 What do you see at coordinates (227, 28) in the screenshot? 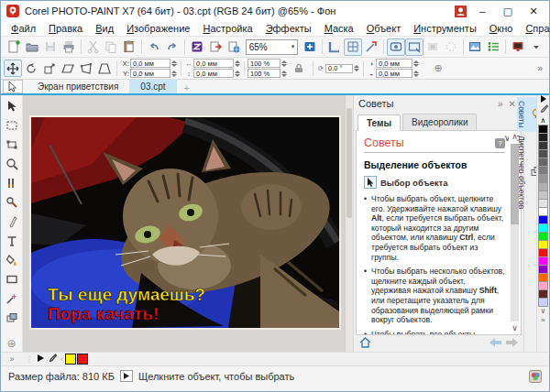
I see `menu-item: Настройка` at bounding box center [227, 28].